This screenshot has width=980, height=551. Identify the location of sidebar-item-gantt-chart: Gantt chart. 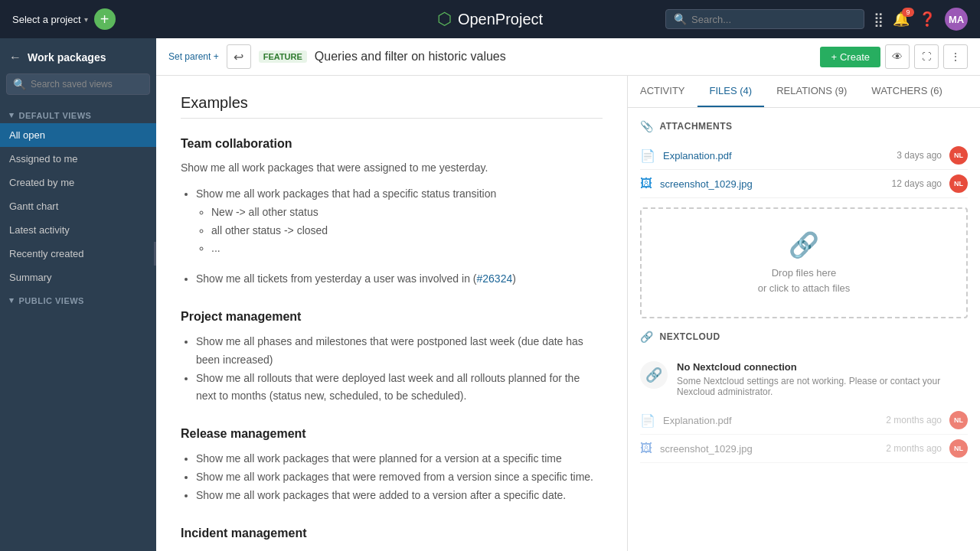
(78, 207).